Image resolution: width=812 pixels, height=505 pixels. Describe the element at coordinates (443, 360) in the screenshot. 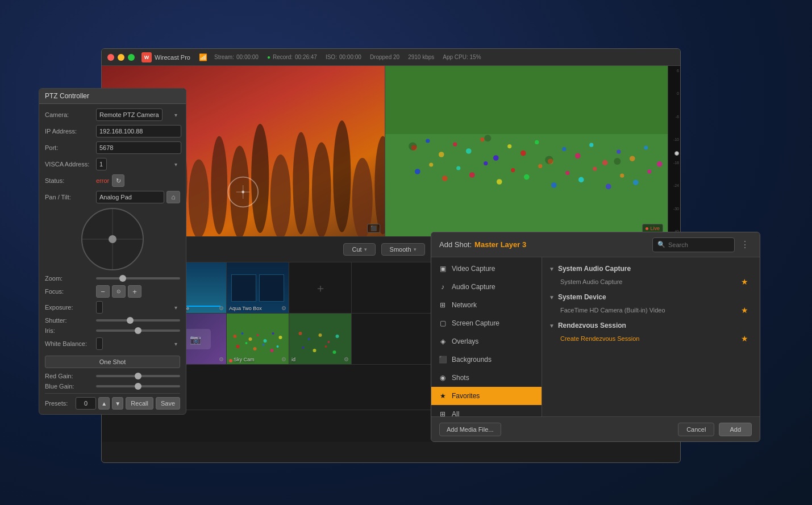

I see `backgrounds-icon: ⬛` at that location.